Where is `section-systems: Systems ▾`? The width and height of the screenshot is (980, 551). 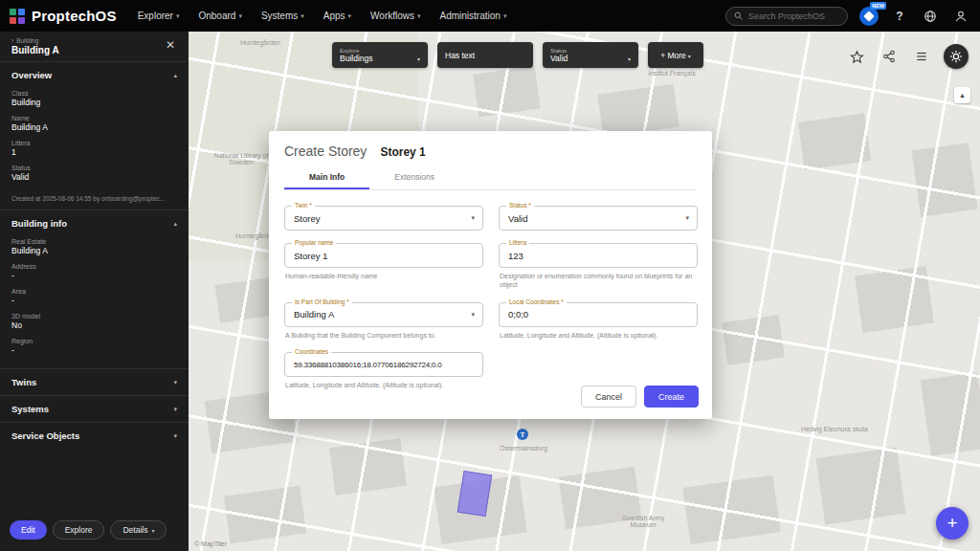 section-systems: Systems ▾ is located at coordinates (94, 408).